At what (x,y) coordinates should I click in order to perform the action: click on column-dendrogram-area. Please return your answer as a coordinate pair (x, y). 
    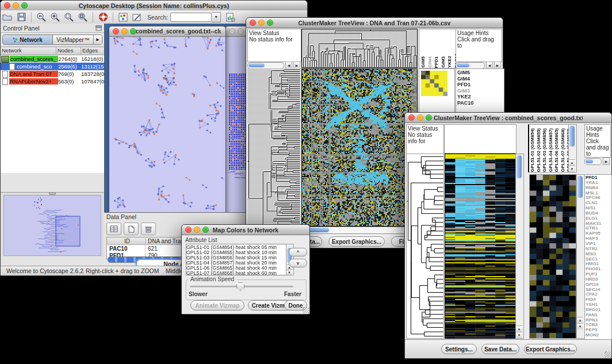
    Looking at the image, I should click on (480, 139).